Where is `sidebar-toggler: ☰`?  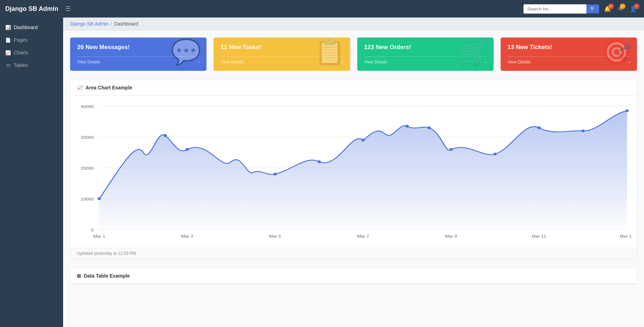
sidebar-toggler: ☰ is located at coordinates (68, 9).